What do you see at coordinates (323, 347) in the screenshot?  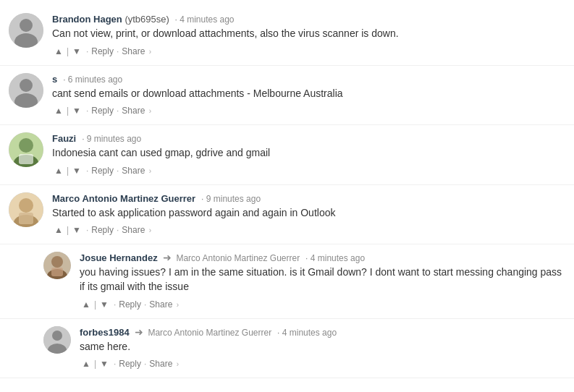 I see `comment-text: same here.` at bounding box center [323, 347].